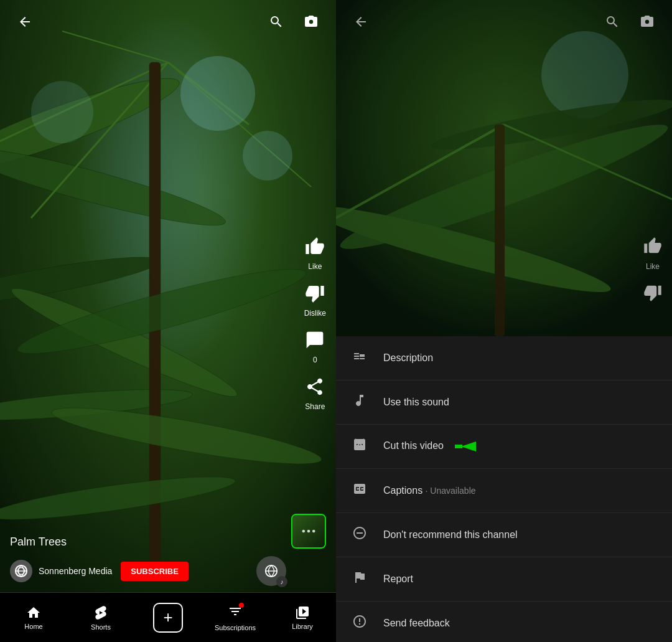 The width and height of the screenshot is (672, 642). What do you see at coordinates (241, 605) in the screenshot?
I see `notification-dot` at bounding box center [241, 605].